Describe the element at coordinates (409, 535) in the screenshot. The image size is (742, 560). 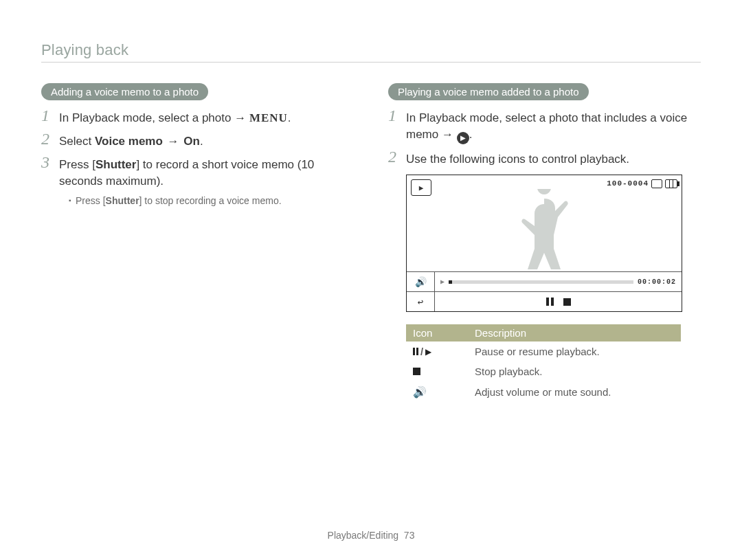
I see `footer-page: 73` at that location.